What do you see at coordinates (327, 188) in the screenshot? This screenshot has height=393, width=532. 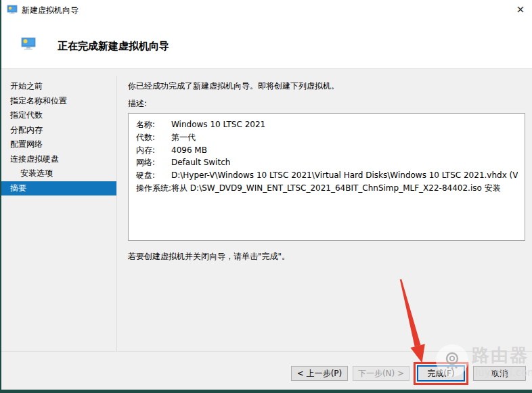 I see `summary-row: 操作系统: 将从 D:\SW_DVD9_WIN_ENT_LTSC_2021_64…` at bounding box center [327, 188].